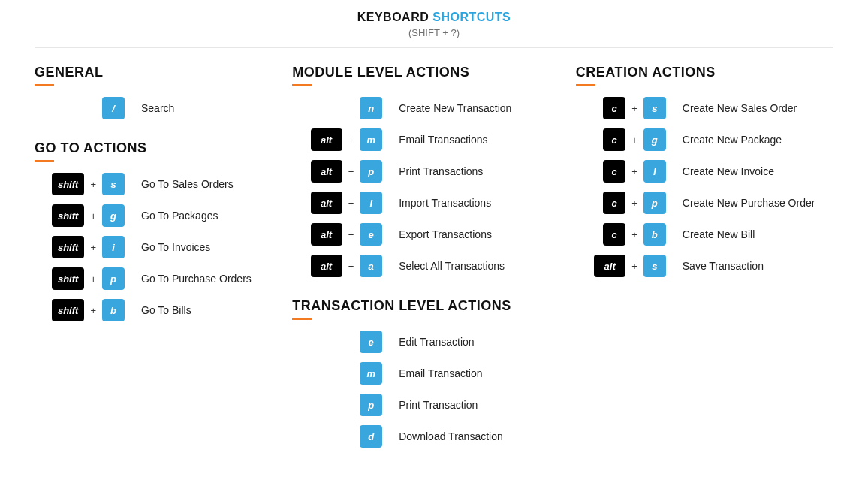 The width and height of the screenshot is (868, 483). I want to click on key-combo: c+b, so click(621, 234).